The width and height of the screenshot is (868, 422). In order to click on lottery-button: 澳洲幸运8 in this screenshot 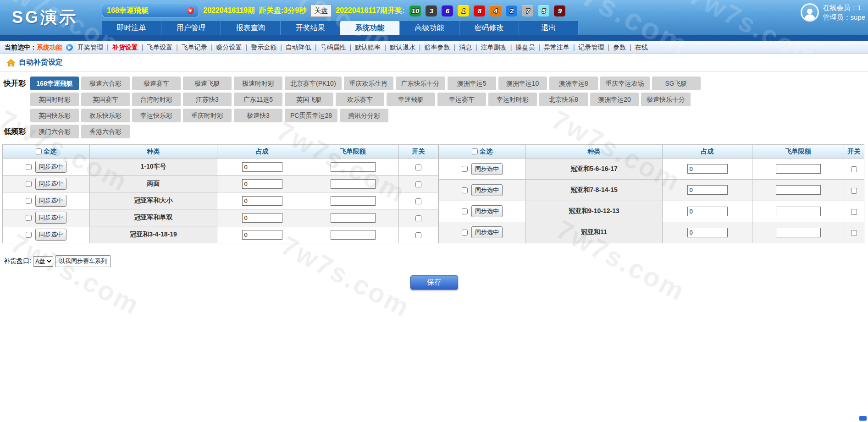, I will do `click(574, 83)`.